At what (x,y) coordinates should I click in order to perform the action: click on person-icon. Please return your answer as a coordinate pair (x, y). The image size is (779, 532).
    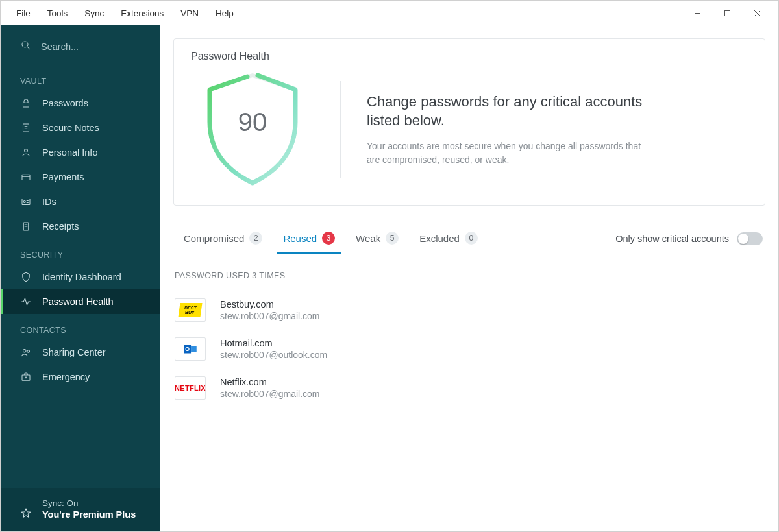
    Looking at the image, I should click on (26, 152).